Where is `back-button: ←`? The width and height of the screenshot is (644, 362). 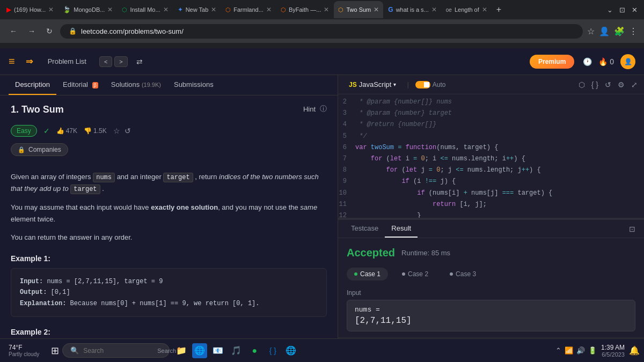
back-button: ← is located at coordinates (13, 31).